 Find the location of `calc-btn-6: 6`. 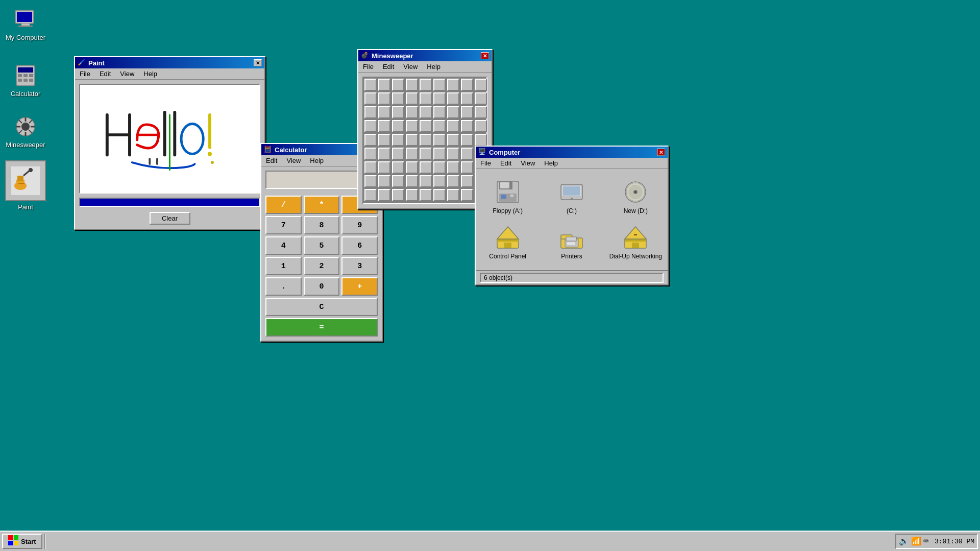

calc-btn-6: 6 is located at coordinates (359, 246).